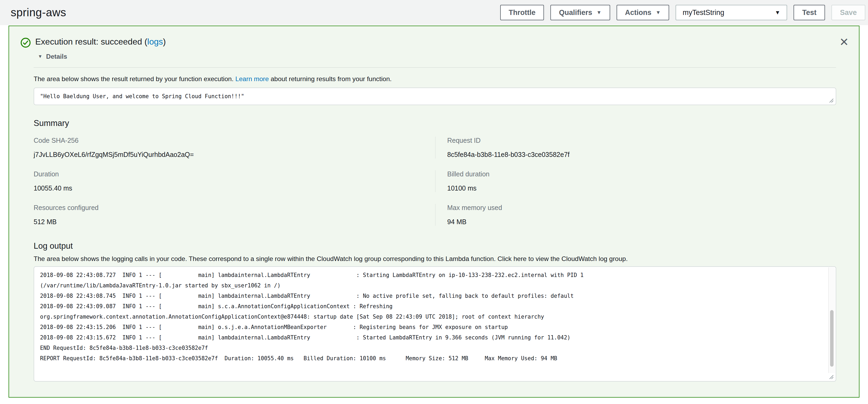 Image resolution: width=868 pixels, height=404 pixels. Describe the element at coordinates (252, 79) in the screenshot. I see `learn-more-link: Learn more` at that location.